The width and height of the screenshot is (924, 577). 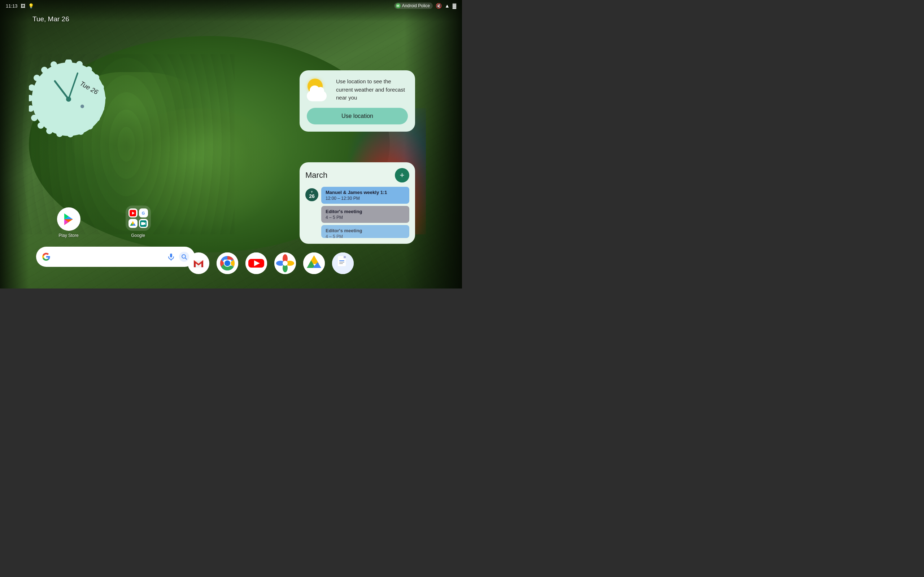 What do you see at coordinates (51, 19) in the screenshot?
I see `date-top-left: Tue, Mar 26` at bounding box center [51, 19].